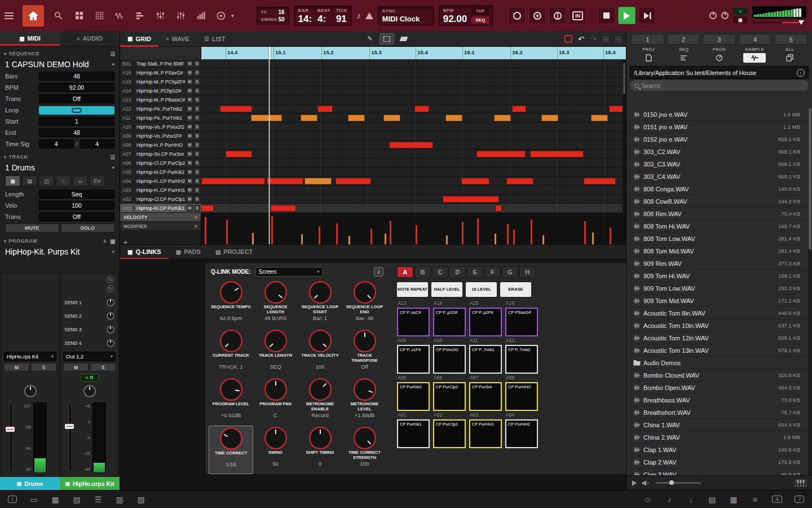 This screenshot has width=812, height=508. What do you see at coordinates (517, 16) in the screenshot?
I see `record-button` at bounding box center [517, 16].